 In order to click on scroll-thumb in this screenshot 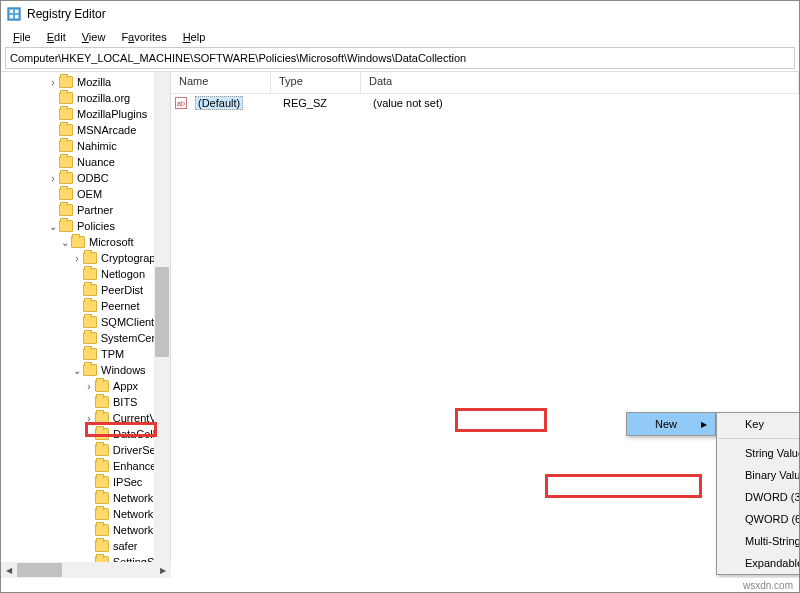, I will do `click(40, 570)`.